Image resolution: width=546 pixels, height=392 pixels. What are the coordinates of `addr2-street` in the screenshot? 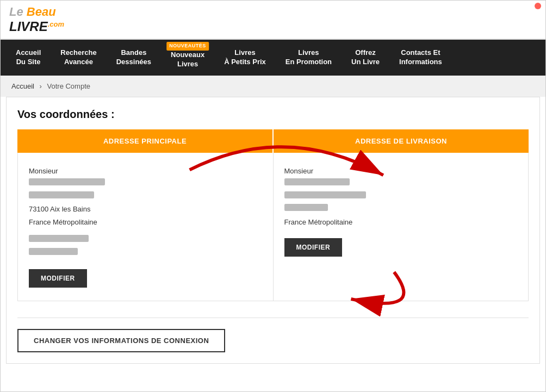 It's located at (401, 197).